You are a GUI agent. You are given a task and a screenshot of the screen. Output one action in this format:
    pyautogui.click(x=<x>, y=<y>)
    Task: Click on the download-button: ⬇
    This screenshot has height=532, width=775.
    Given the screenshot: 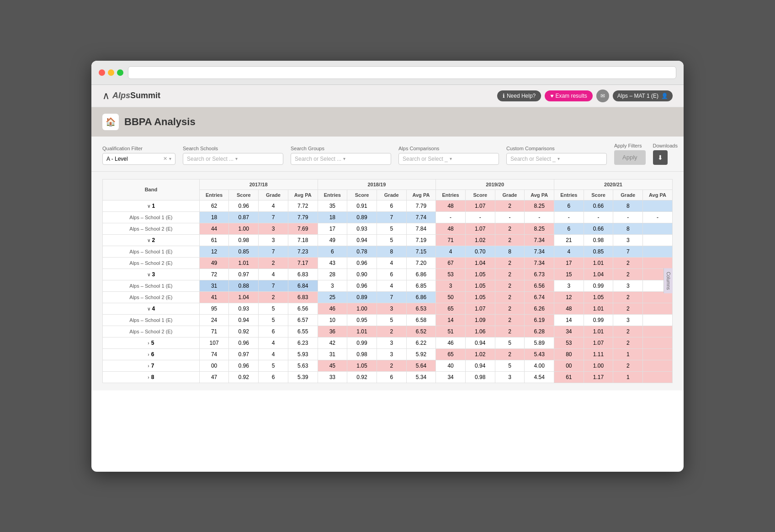 What is the action you would take?
    pyautogui.click(x=660, y=158)
    